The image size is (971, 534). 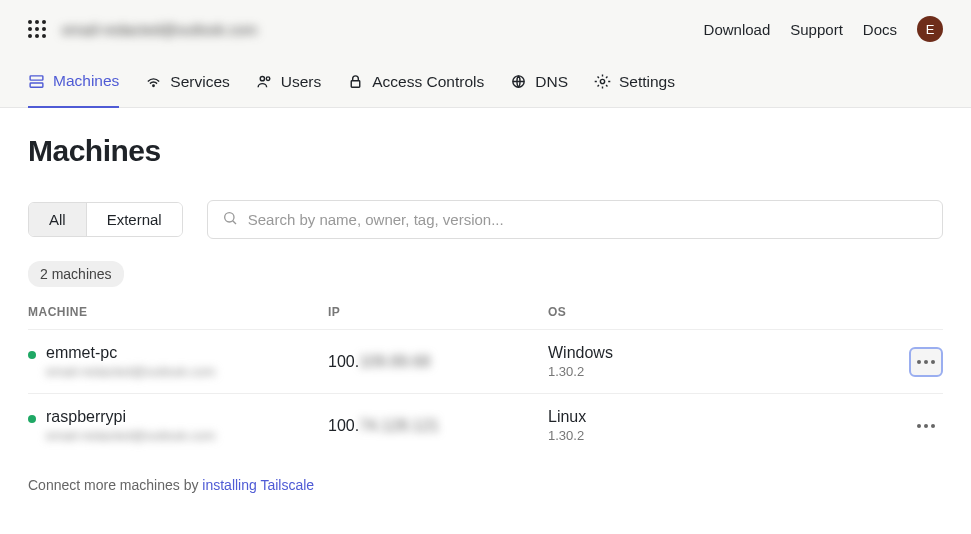 What do you see at coordinates (130, 353) in the screenshot?
I see `machine-name: emmet-pc` at bounding box center [130, 353].